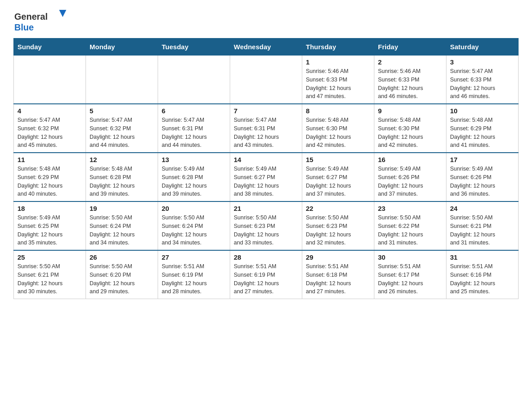 Image resolution: width=532 pixels, height=411 pixels. I want to click on calendar-cell: 6Sunrise: 5:47 AM Sunset: 6:31 PM Daylig…, so click(194, 128).